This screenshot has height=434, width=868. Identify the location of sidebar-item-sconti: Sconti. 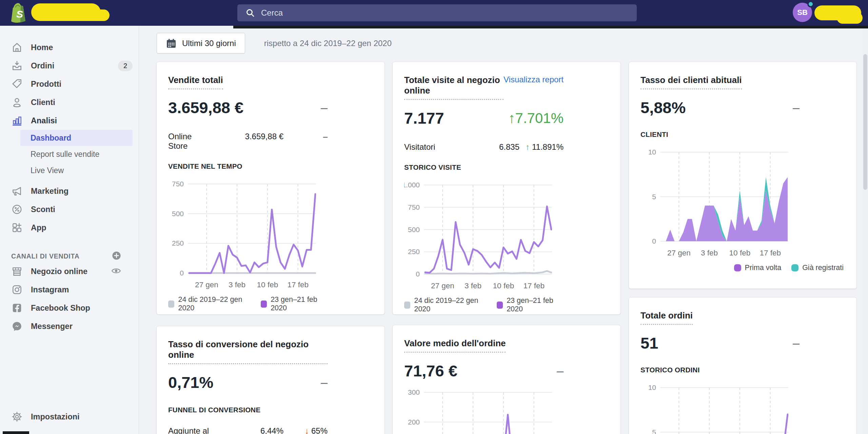
(69, 209).